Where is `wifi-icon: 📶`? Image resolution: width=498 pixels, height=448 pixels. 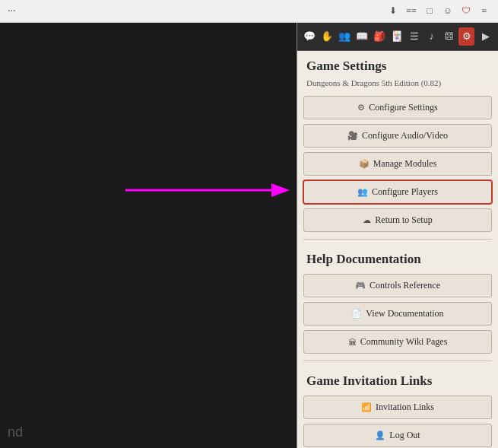 wifi-icon: 📶 is located at coordinates (366, 408).